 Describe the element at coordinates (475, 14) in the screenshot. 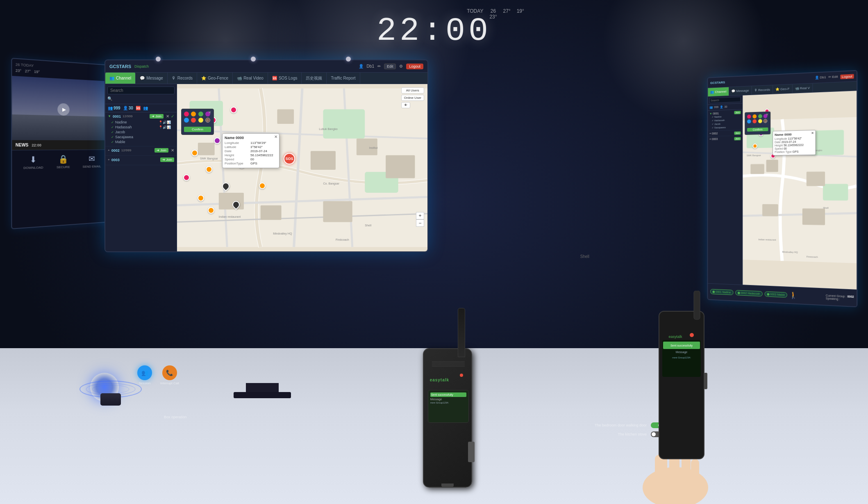

I see `weather-today: TODAY` at that location.